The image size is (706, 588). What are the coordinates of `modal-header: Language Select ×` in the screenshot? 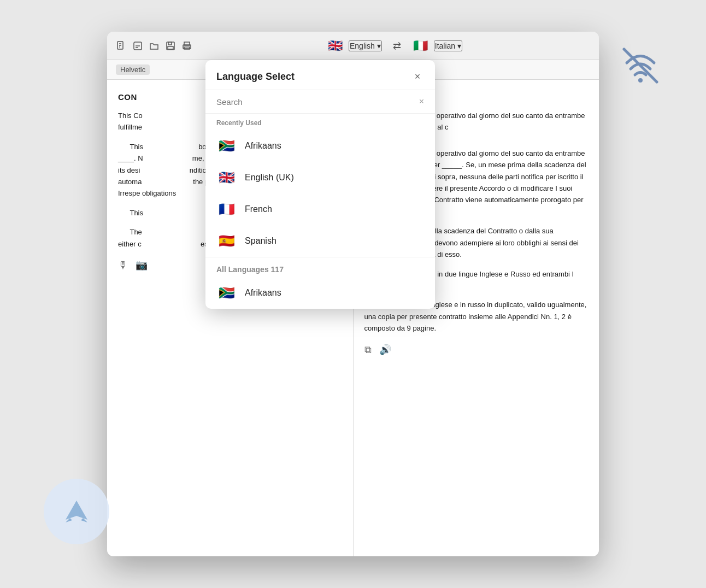 It's located at (320, 75).